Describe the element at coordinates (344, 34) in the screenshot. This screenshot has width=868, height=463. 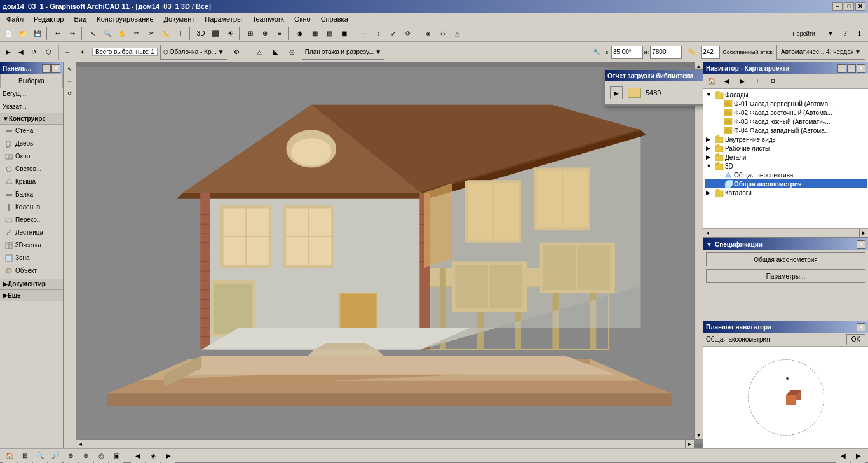
I see `view-btn4: ▣` at that location.